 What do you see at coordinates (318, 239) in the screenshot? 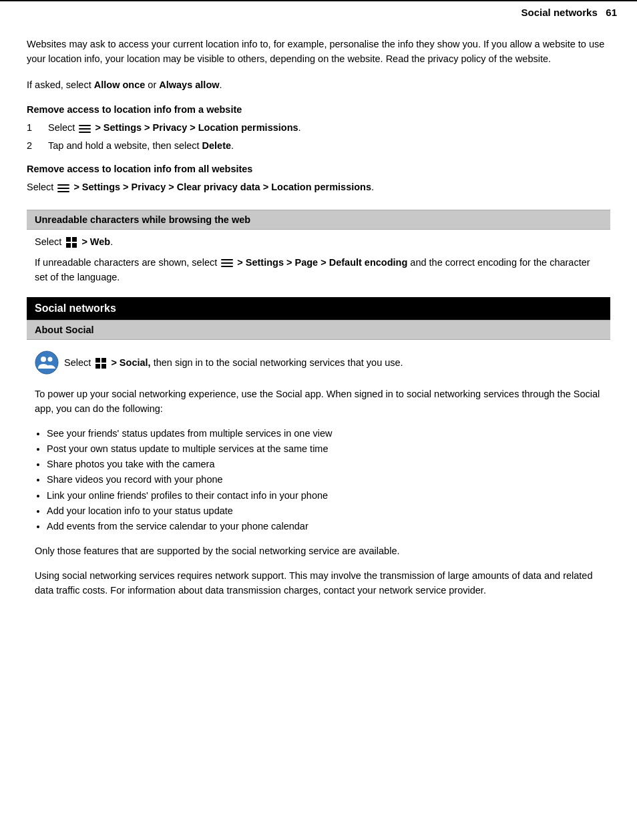
I see `select-web-line: Select > Web.` at bounding box center [318, 239].